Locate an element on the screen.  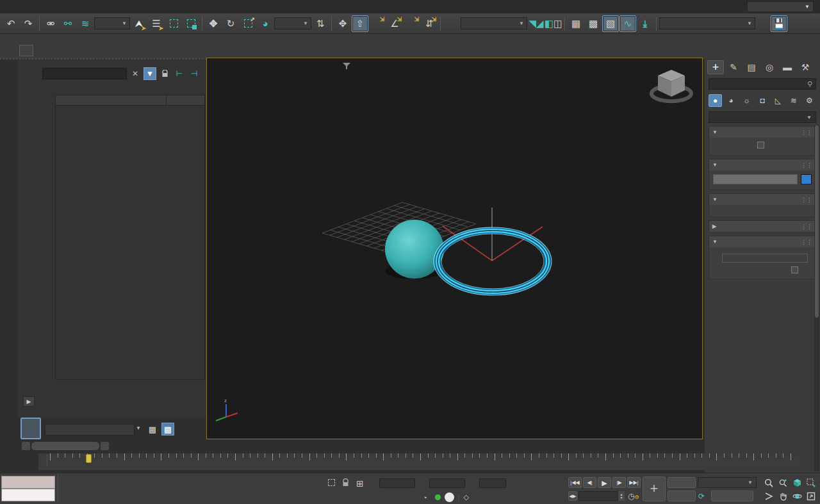
lock-explorer-icon is located at coordinates (165, 74).